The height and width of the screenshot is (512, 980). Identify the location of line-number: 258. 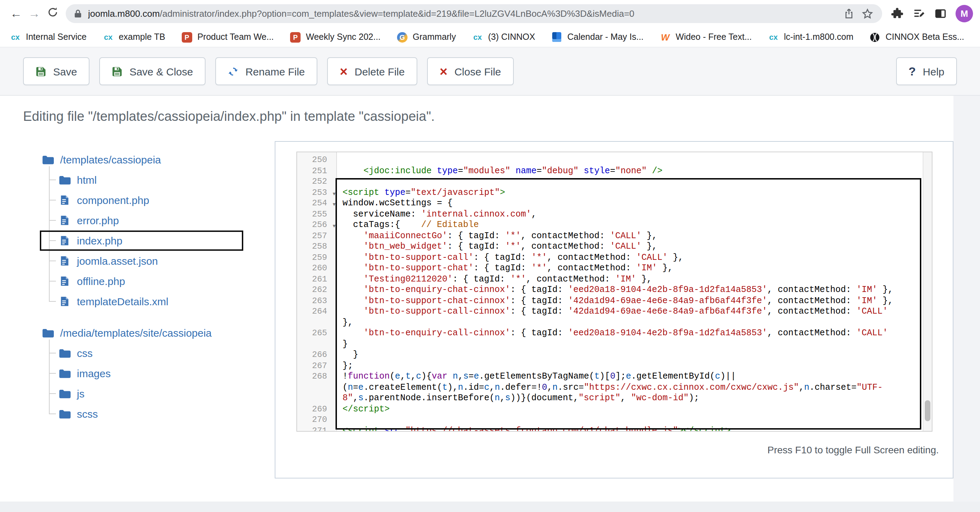
(317, 247).